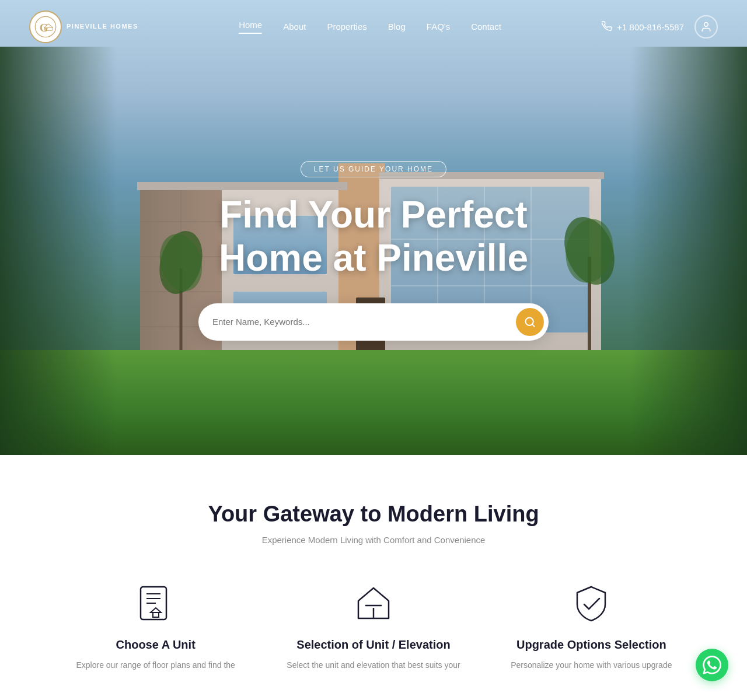 Image resolution: width=747 pixels, height=700 pixels. Describe the element at coordinates (364, 322) in the screenshot. I see `search-input` at that location.